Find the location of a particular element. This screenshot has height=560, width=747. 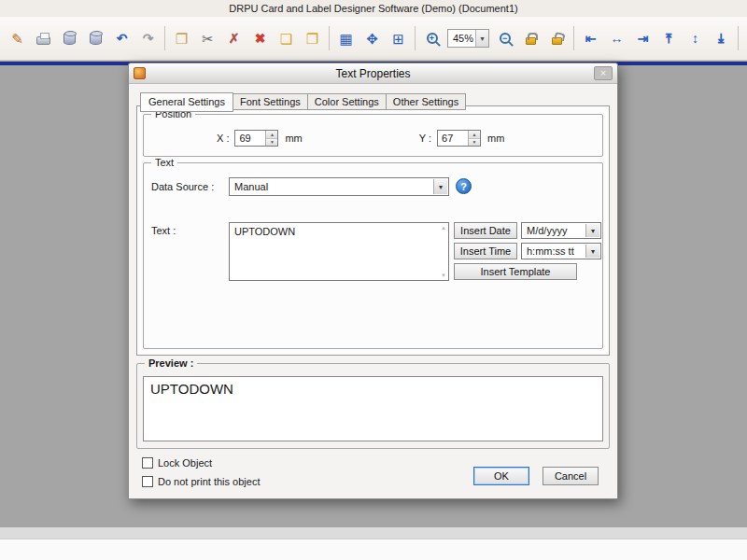

x-position-value: 69 is located at coordinates (250, 138).